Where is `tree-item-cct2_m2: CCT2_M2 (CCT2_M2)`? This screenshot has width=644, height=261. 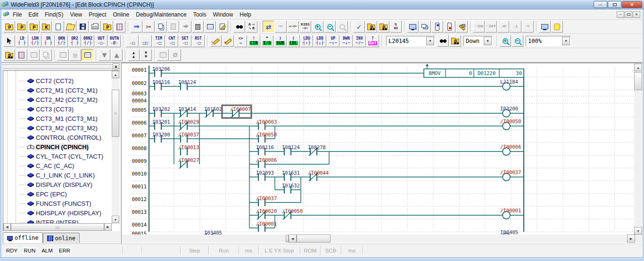
tree-item-cct2_m2: CCT2_M2 (CCT2_M2) is located at coordinates (59, 100).